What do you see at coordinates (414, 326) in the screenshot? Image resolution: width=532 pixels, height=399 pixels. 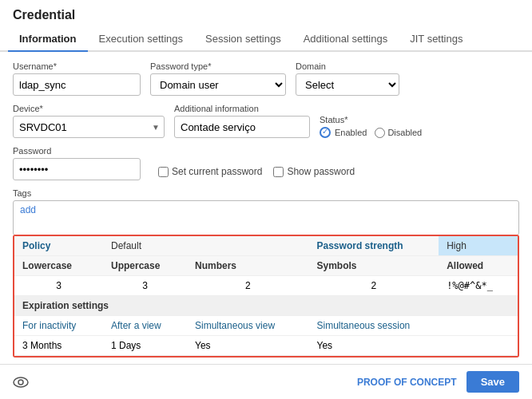 I see `simultaneous-session-header: Simultaneous session` at bounding box center [414, 326].